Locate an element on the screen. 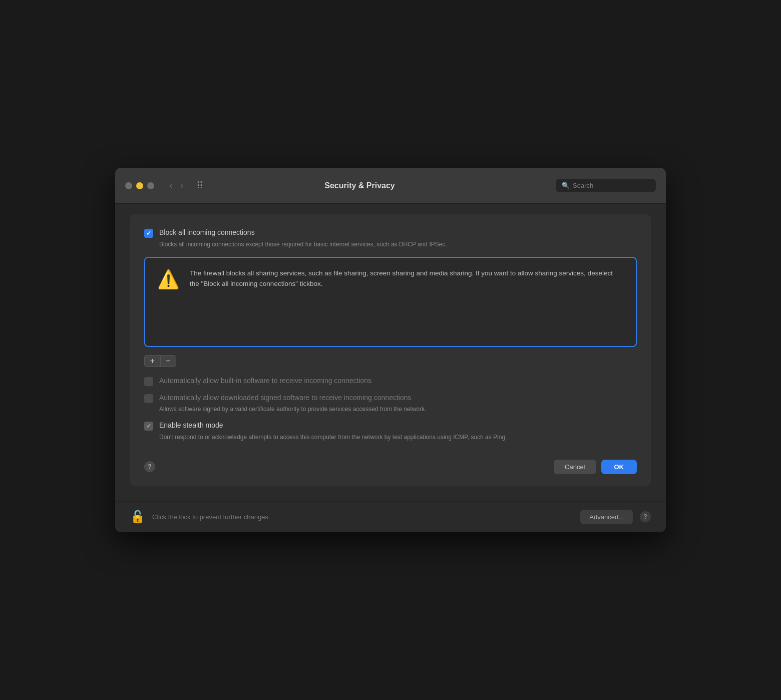 The width and height of the screenshot is (781, 700). search-placeholder: Search is located at coordinates (583, 185).